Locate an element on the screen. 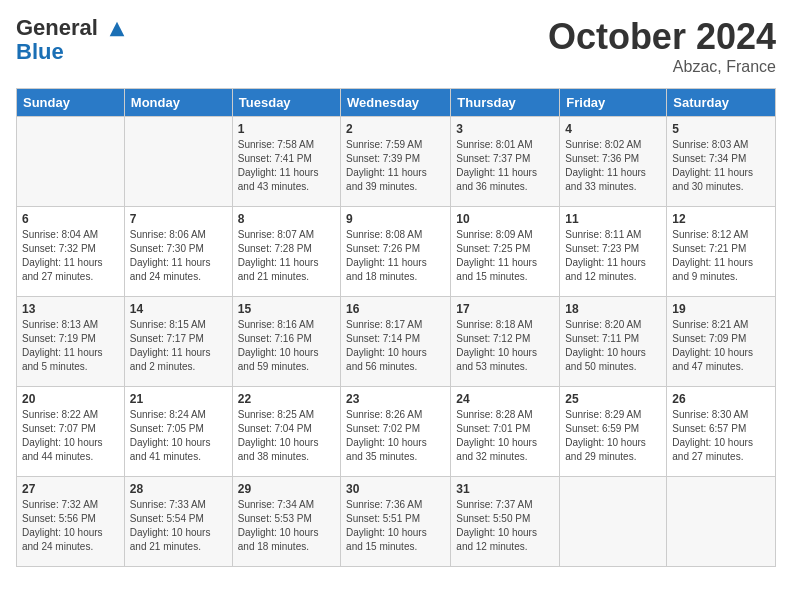 The image size is (792, 612). day-number: 26 is located at coordinates (721, 399).